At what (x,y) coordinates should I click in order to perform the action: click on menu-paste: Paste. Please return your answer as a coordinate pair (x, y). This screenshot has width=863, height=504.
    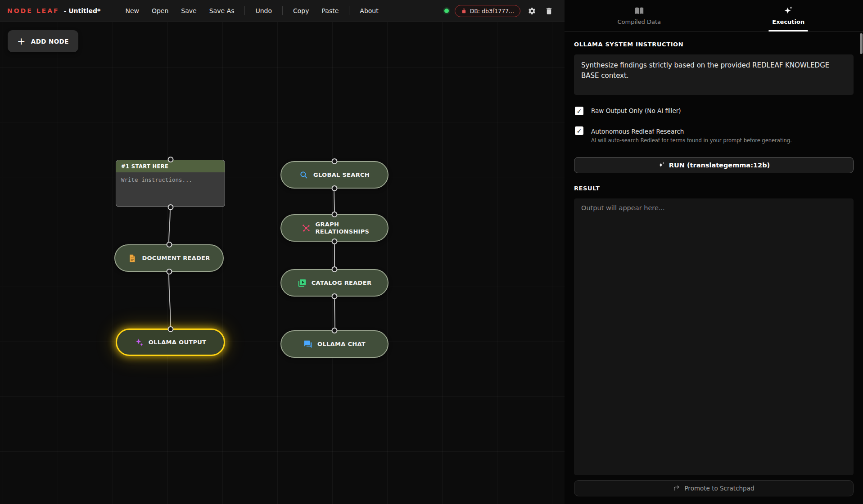
    Looking at the image, I should click on (330, 11).